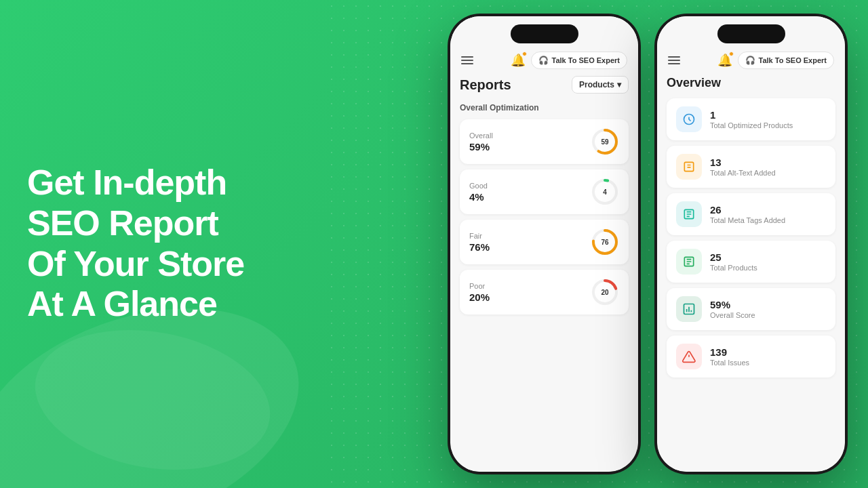 The height and width of the screenshot is (488, 868). Describe the element at coordinates (730, 363) in the screenshot. I see `overview-label-5: Total Issues` at that location.